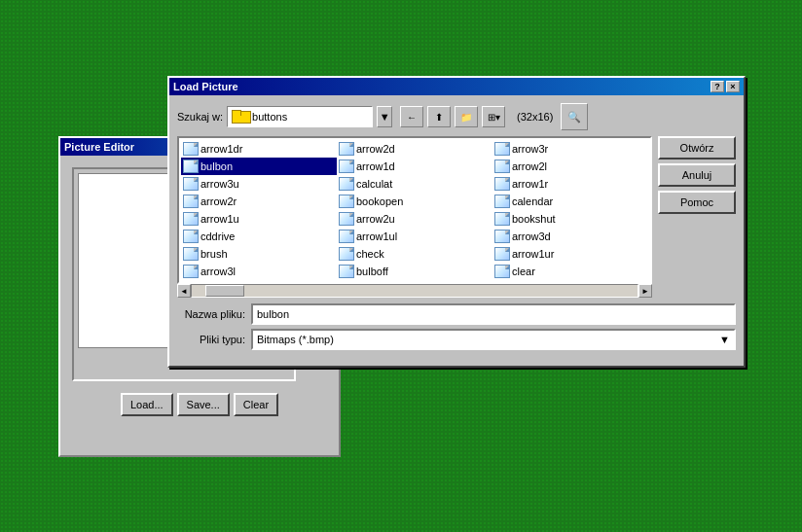 The width and height of the screenshot is (802, 532). Describe the element at coordinates (529, 184) in the screenshot. I see `file-item-label: arrow1r` at that location.